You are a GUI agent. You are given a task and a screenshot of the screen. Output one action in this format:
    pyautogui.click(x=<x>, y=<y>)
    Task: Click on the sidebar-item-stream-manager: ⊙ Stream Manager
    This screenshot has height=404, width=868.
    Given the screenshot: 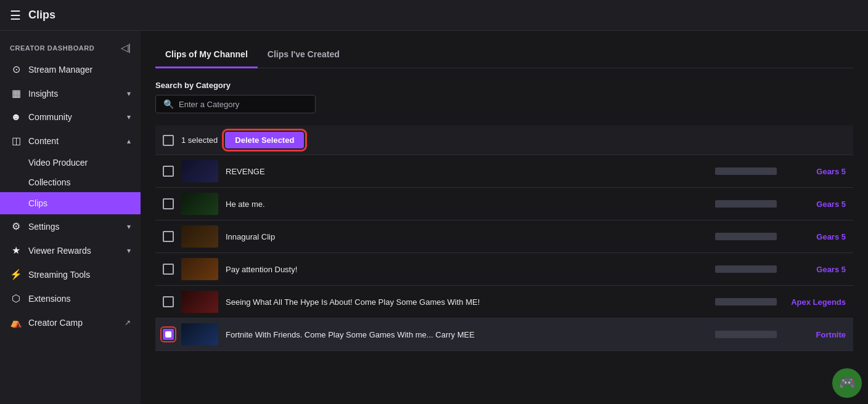 What is the action you would take?
    pyautogui.click(x=70, y=69)
    